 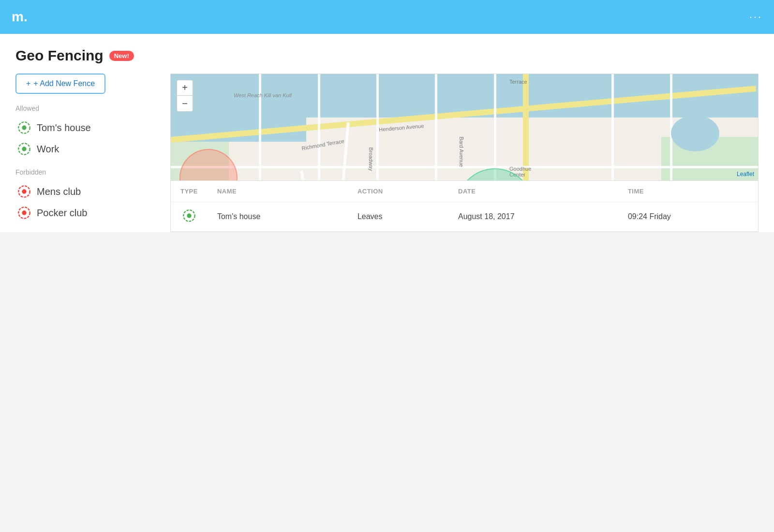 I want to click on row-type-cell, so click(x=189, y=217).